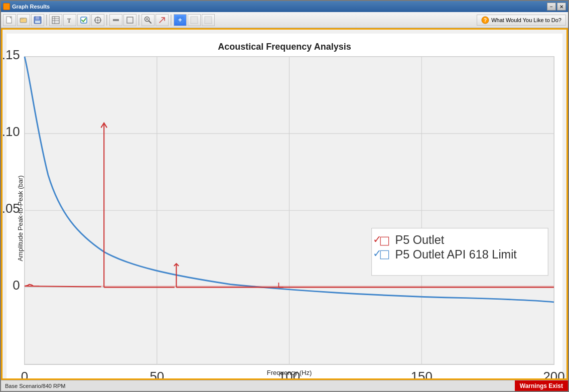 The height and width of the screenshot is (392, 569). What do you see at coordinates (26, 7) in the screenshot?
I see `title-bar-left: Graph Results` at bounding box center [26, 7].